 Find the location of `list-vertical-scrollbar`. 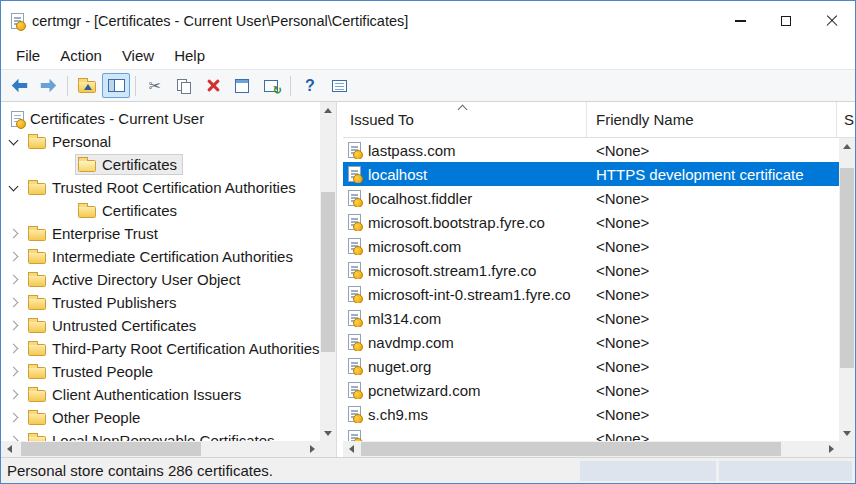

list-vertical-scrollbar is located at coordinates (847, 290).